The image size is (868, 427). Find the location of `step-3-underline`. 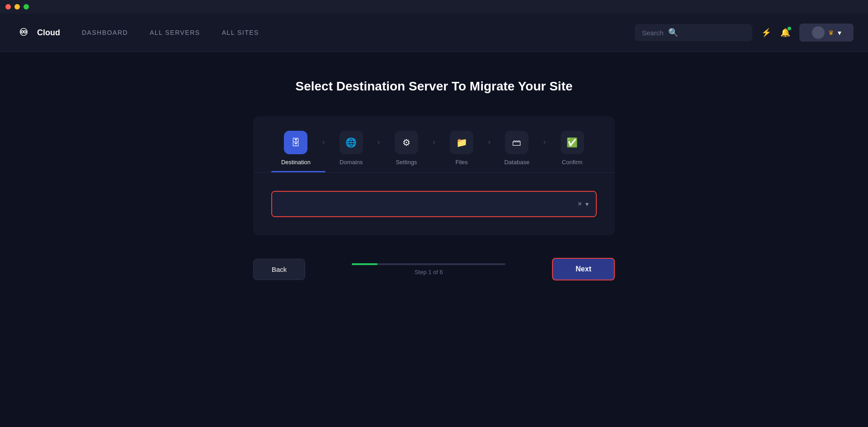

step-3-underline is located at coordinates (407, 172).